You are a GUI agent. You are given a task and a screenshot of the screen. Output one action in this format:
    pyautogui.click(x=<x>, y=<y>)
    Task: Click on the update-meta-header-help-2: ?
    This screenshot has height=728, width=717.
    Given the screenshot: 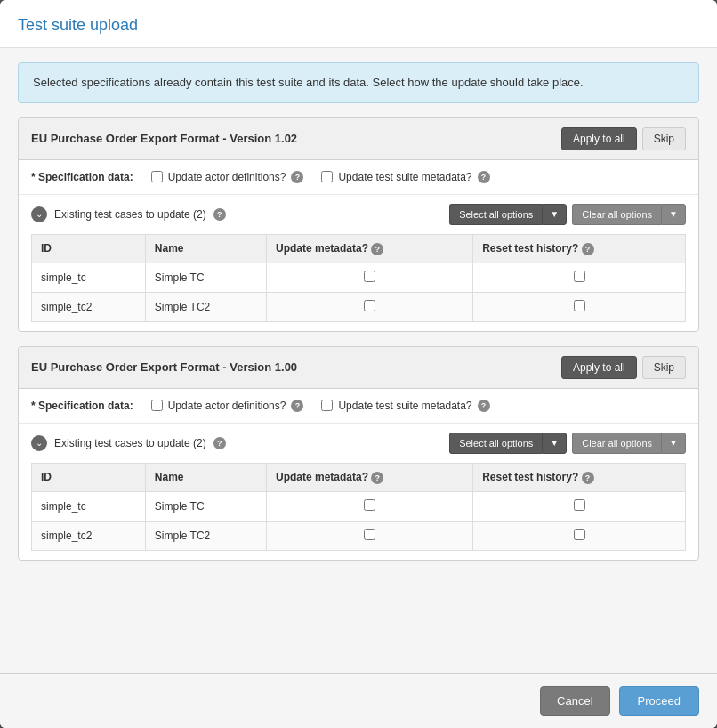 What is the action you would take?
    pyautogui.click(x=377, y=478)
    